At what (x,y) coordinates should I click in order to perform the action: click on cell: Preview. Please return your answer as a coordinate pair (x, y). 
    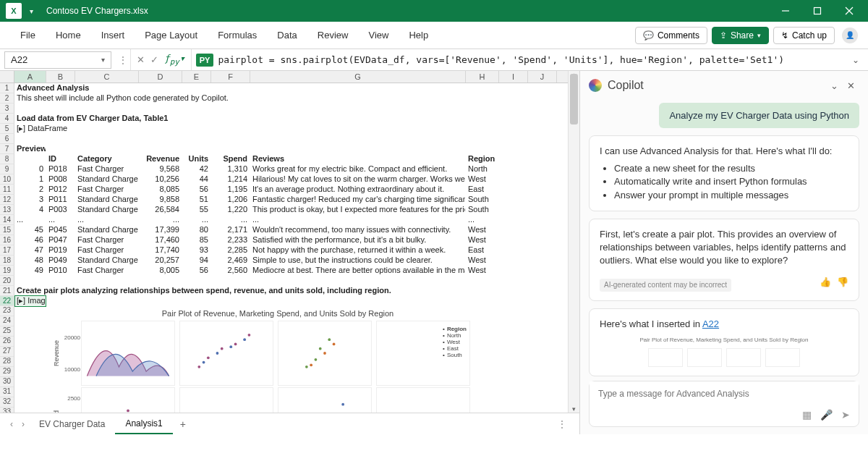
    Looking at the image, I should click on (30, 149).